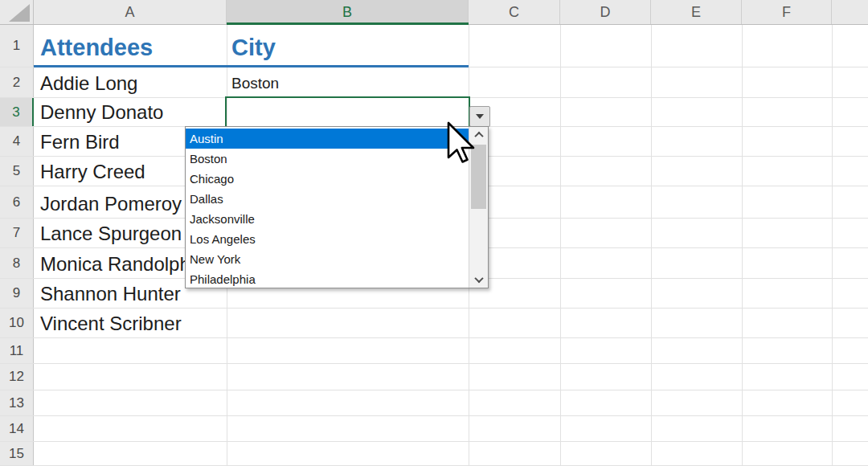 This screenshot has height=466, width=868. Describe the element at coordinates (130, 82) in the screenshot. I see `cell-a2: Addie Long` at that location.